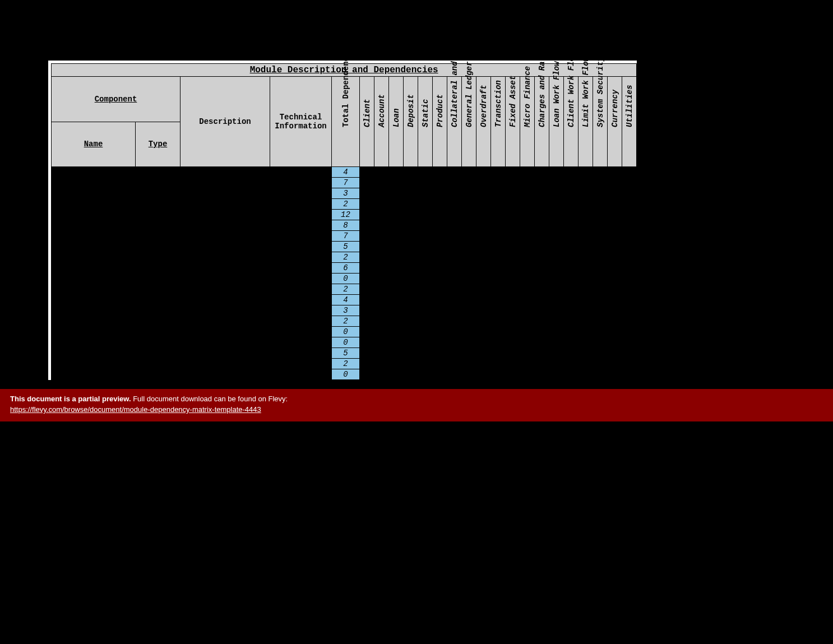  Describe the element at coordinates (498, 122) in the screenshot. I see `header-module-transction: Transction` at that location.